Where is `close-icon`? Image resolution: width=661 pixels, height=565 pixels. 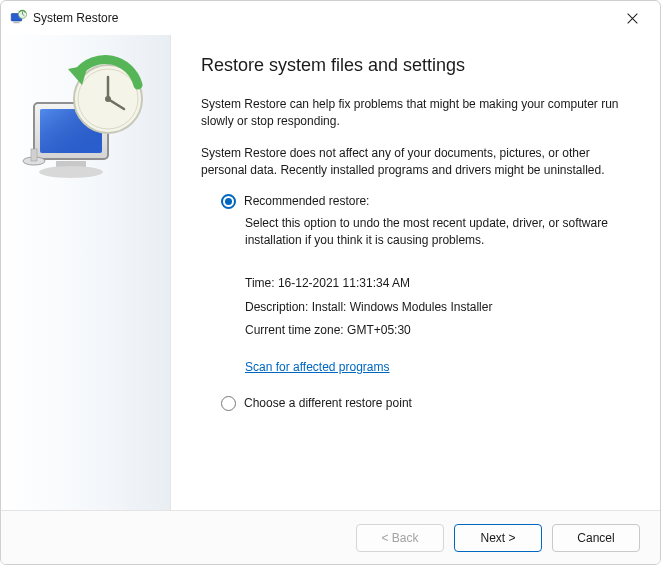 close-icon is located at coordinates (632, 18).